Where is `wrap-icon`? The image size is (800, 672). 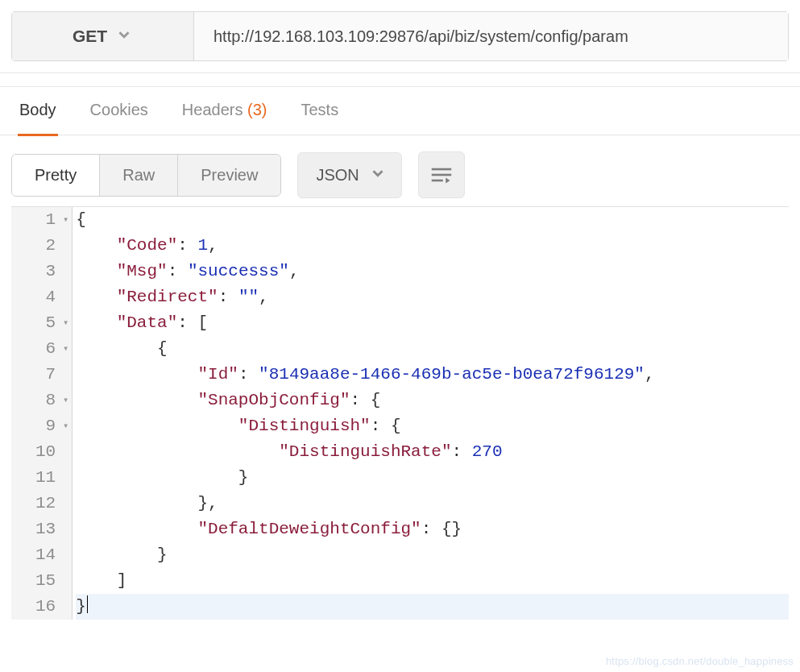 wrap-icon is located at coordinates (441, 175).